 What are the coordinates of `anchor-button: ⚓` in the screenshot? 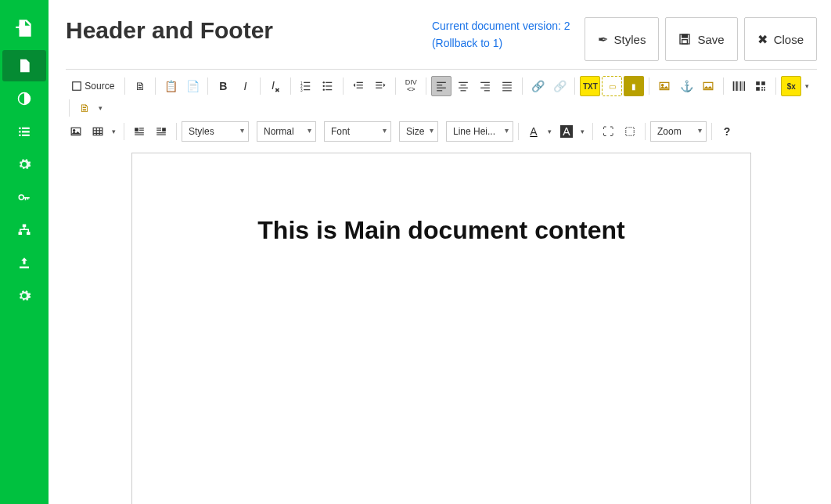 It's located at (686, 86).